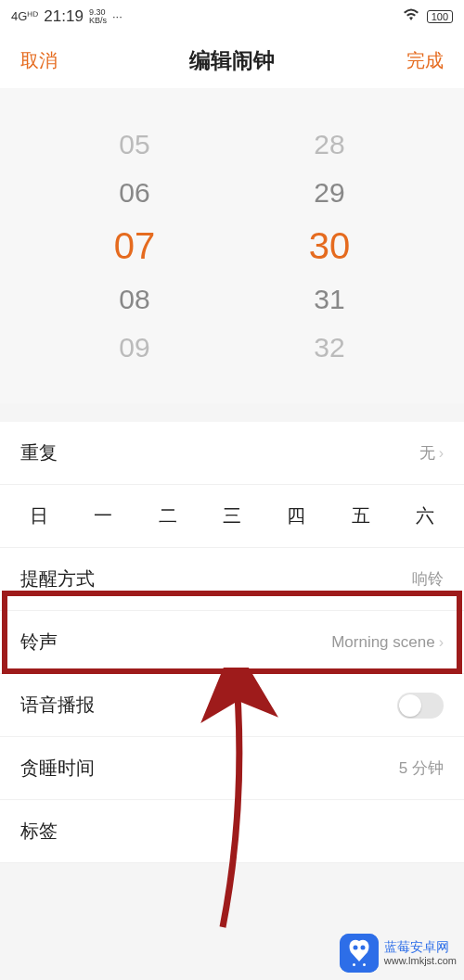  What do you see at coordinates (135, 247) in the screenshot?
I see `hour-picker-column: 05 06 07 08 09` at bounding box center [135, 247].